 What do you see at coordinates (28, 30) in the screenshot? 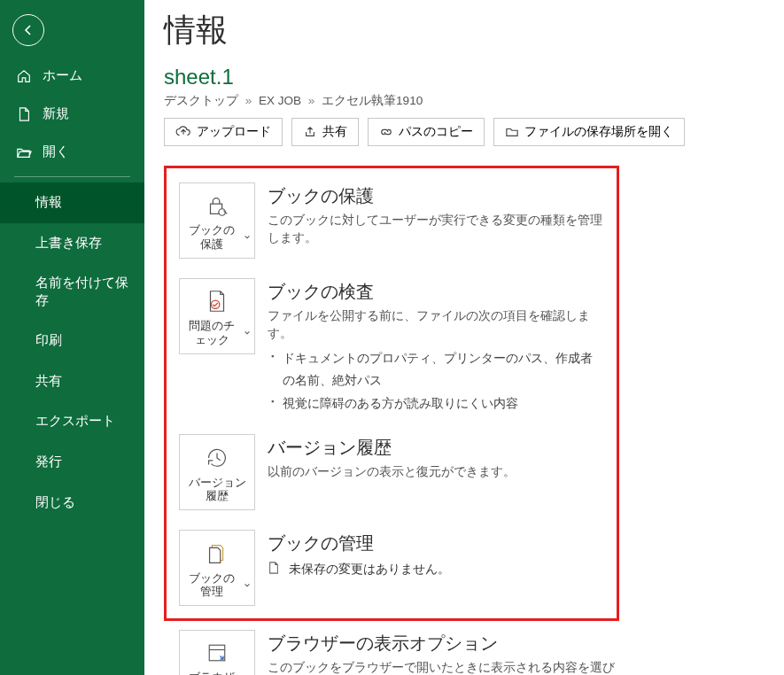
I see `back-button` at bounding box center [28, 30].